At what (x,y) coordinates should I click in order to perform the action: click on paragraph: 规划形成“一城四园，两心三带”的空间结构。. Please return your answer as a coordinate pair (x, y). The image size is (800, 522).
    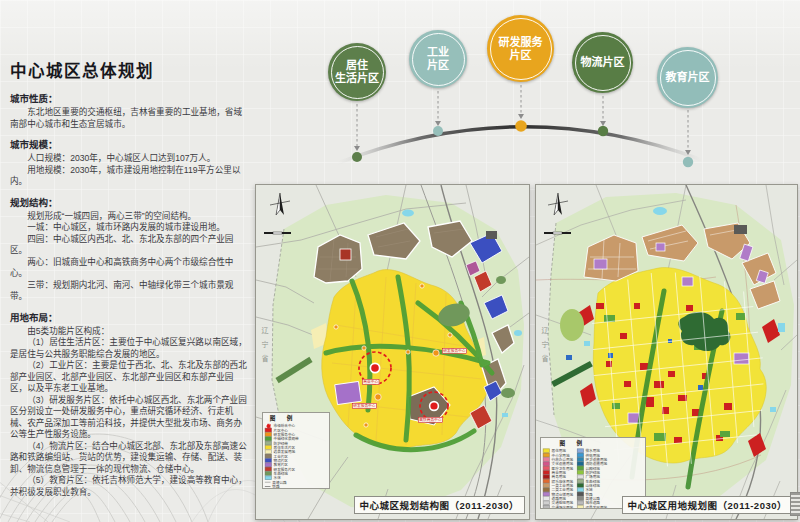
    Looking at the image, I should click on (129, 217).